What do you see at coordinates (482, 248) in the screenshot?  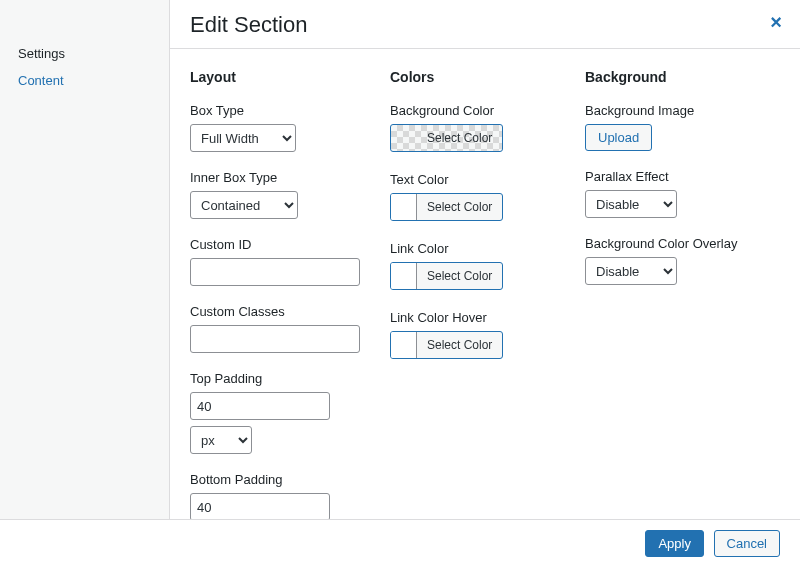 I see `link-color-label: Link Color` at bounding box center [482, 248].